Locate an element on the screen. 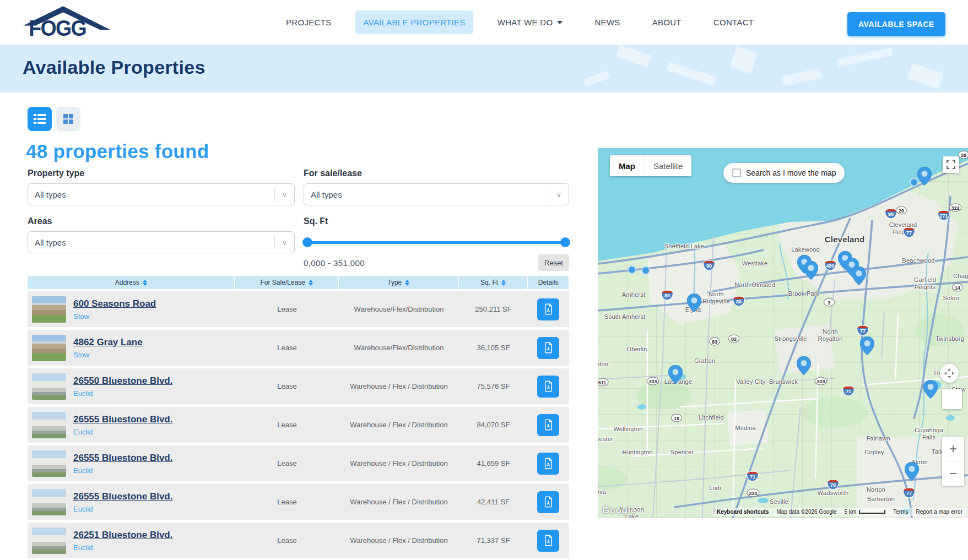  map-mode-button: Map is located at coordinates (627, 166).